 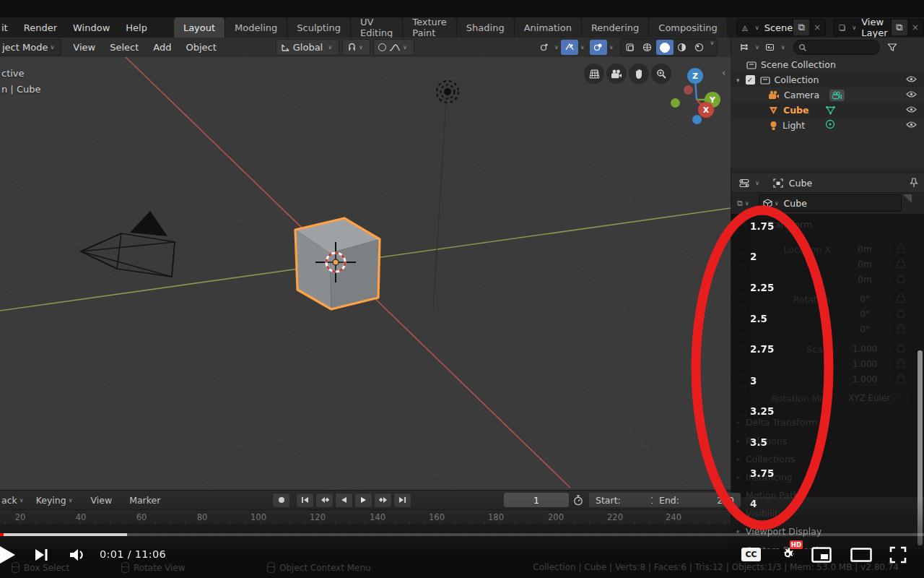 I want to click on mode-dropdown: ject Mode ∨, so click(x=30, y=48).